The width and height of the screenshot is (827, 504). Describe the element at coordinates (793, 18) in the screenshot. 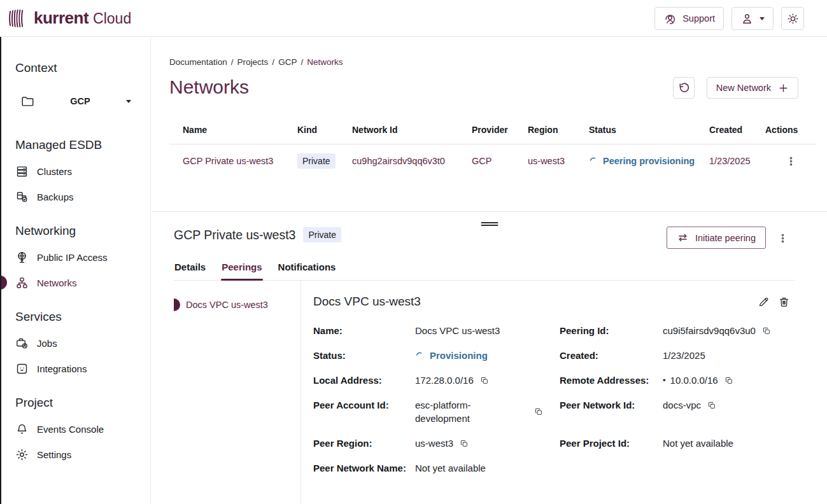

I see `theme-toggle-button` at that location.